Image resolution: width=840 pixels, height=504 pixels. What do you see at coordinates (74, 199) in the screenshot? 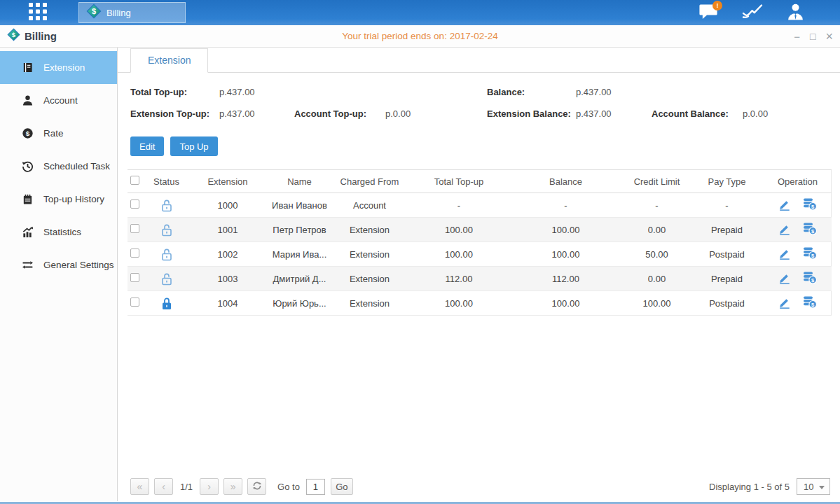
I see `sidebar-item-label: Top-up History` at bounding box center [74, 199].